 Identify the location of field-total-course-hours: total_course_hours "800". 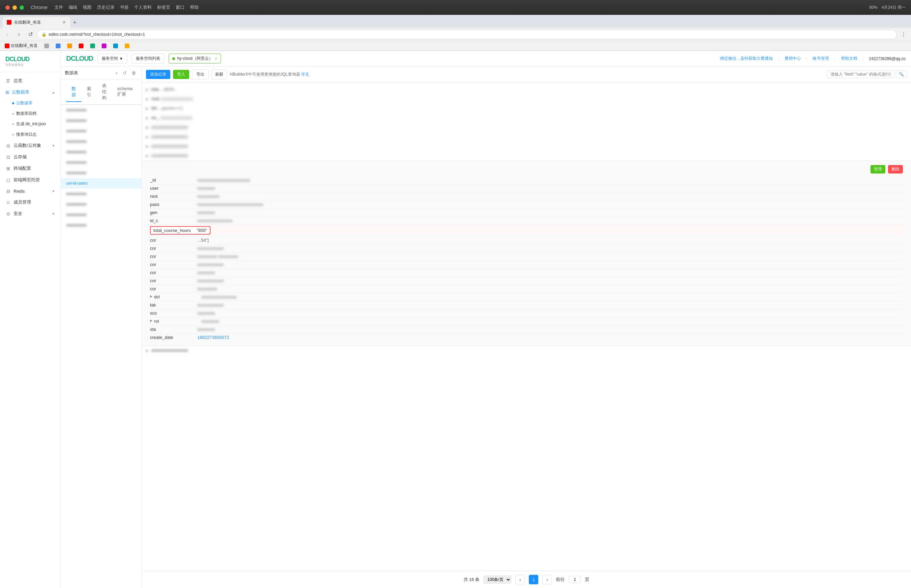
(527, 231).